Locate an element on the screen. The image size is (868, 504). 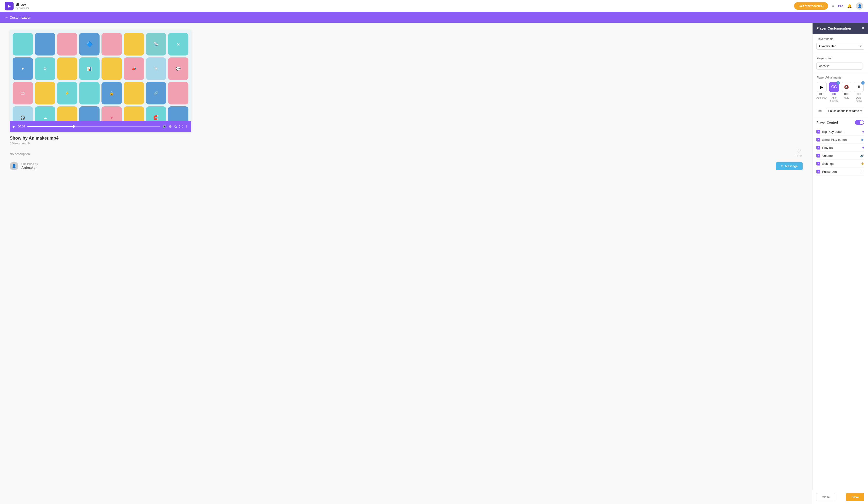
publisher-name: Animaker is located at coordinates (30, 168).